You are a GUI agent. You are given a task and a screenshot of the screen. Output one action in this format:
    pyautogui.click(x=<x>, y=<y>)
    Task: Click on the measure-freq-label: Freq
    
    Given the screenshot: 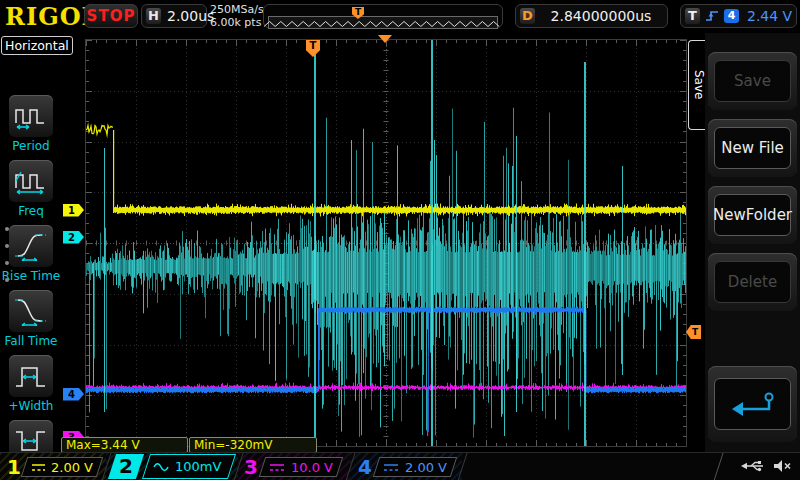 What is the action you would take?
    pyautogui.click(x=31, y=211)
    